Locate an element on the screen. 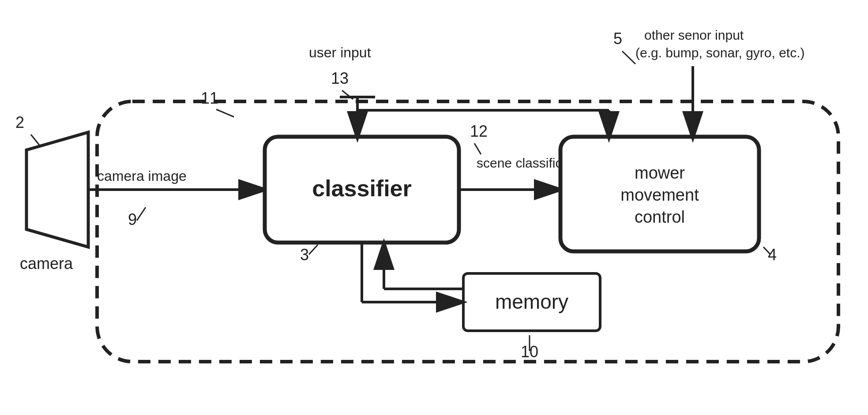 The image size is (868, 415). label-12: 12 is located at coordinates (479, 131).